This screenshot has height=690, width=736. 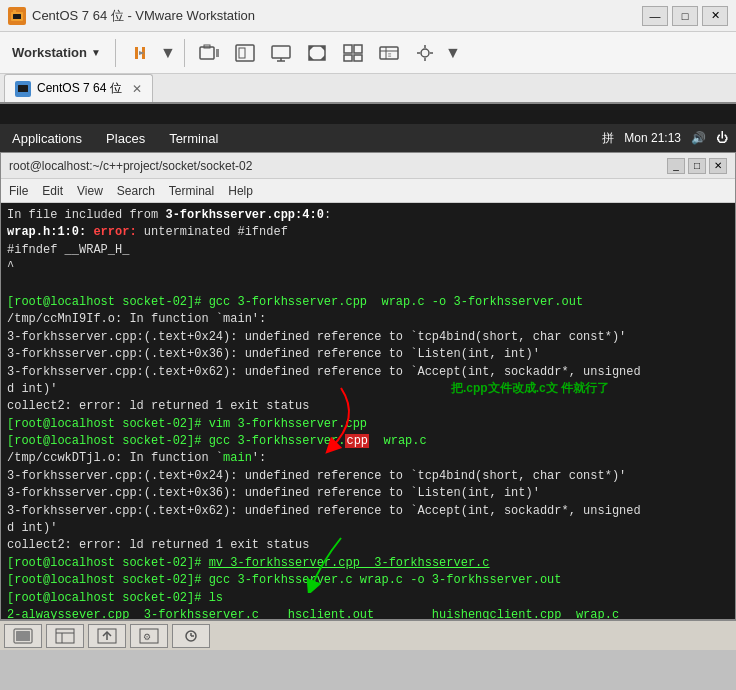 I want to click on send-ctrl-alt, so click(x=245, y=53).